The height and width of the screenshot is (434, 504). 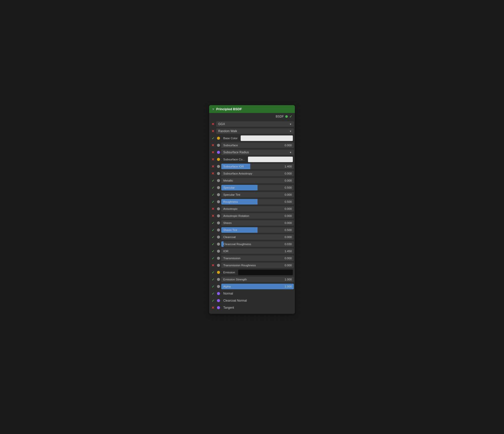 I want to click on sc-swatch, so click(x=270, y=159).